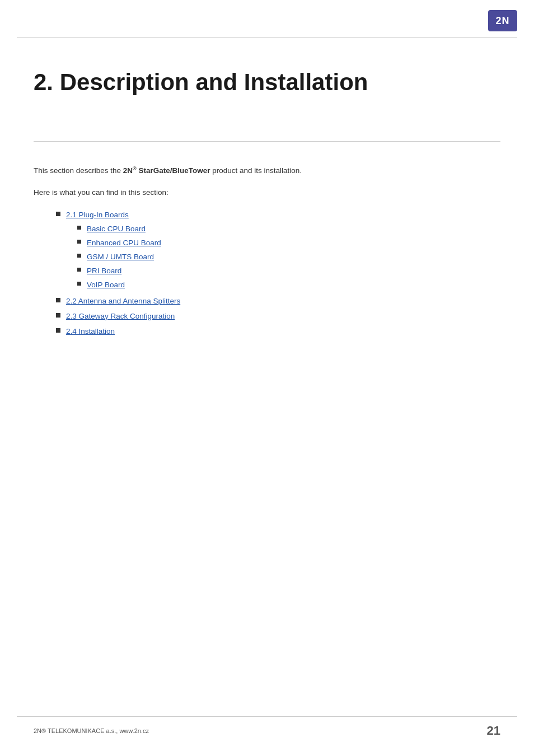 The image size is (534, 756). I want to click on nav-item-plug-in-boards: 2.1 Plug-In Boards Basic CPU Board Enhan…, so click(278, 251).